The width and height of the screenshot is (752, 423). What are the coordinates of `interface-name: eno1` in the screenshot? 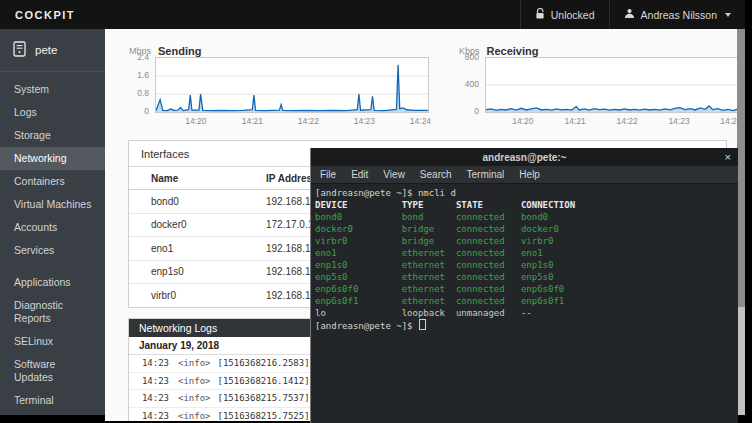 It's located at (198, 248).